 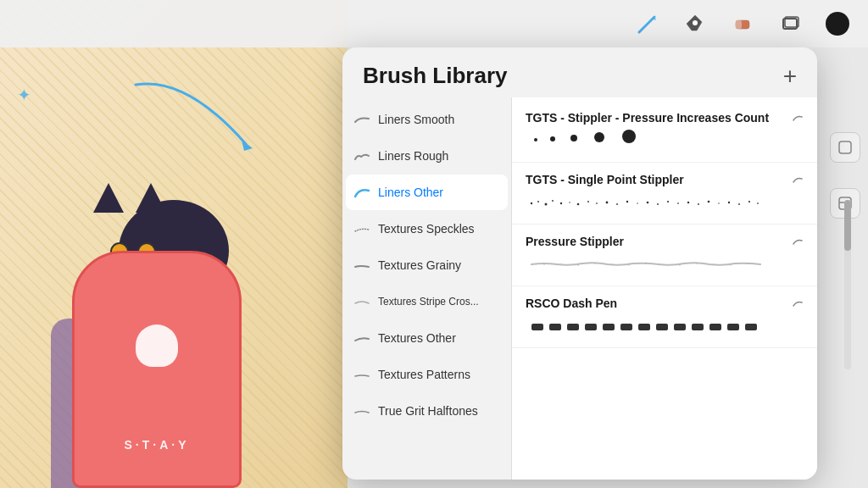 I want to click on eraser-tool-icon, so click(x=743, y=24).